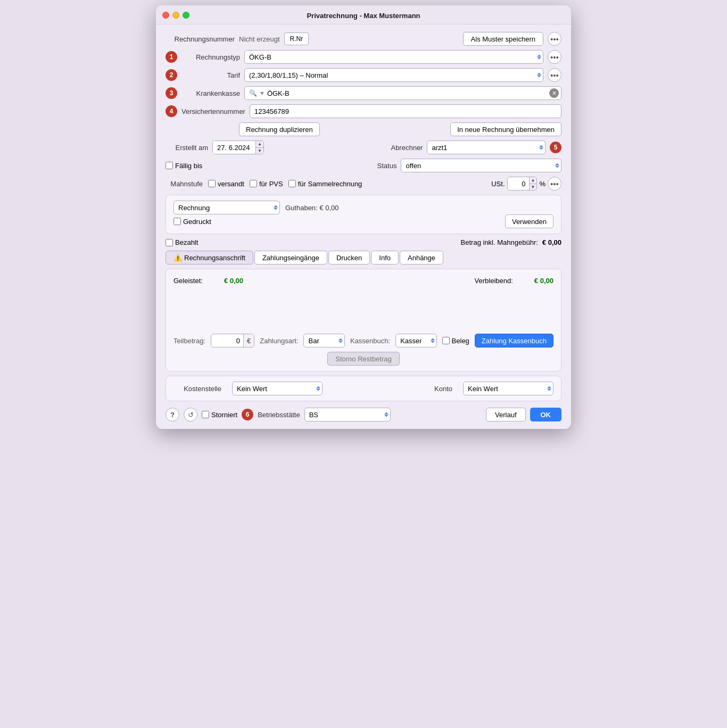 This screenshot has width=727, height=728. I want to click on help-button: ?, so click(172, 415).